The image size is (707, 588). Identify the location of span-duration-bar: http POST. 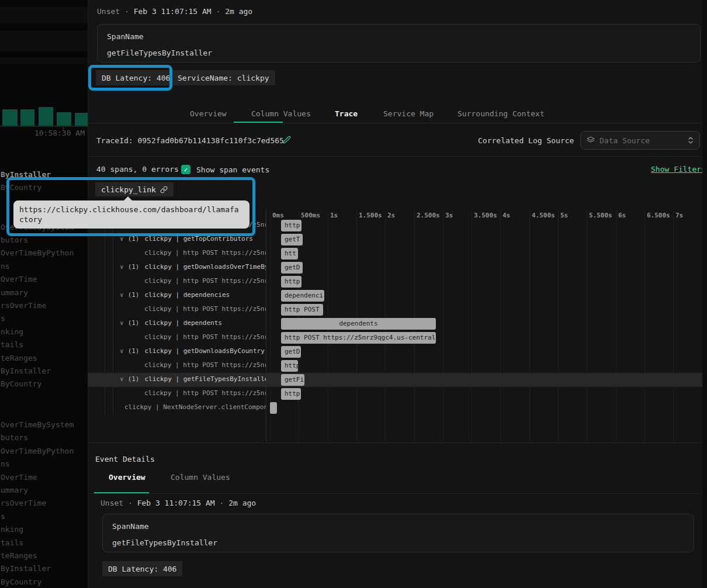
(302, 310).